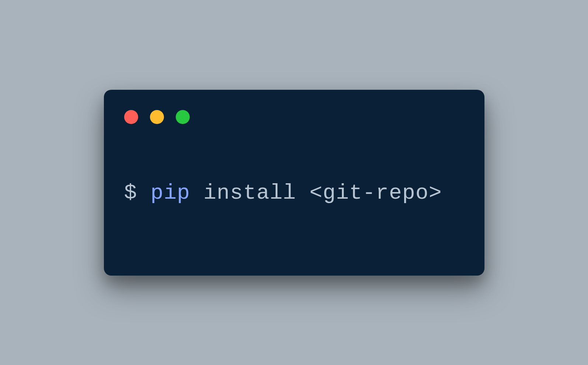 The height and width of the screenshot is (365, 588). Describe the element at coordinates (137, 193) in the screenshot. I see `terminal-prompt: $` at that location.